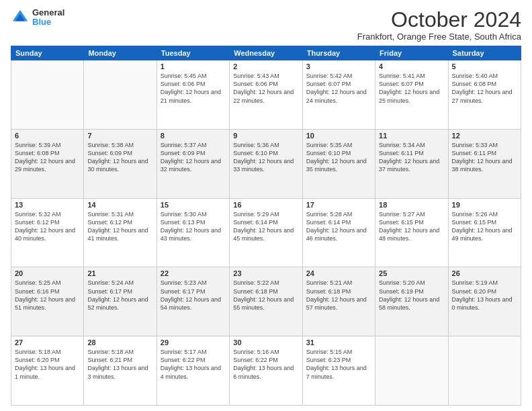 The height and width of the screenshot is (411, 532). I want to click on logo-general: General, so click(48, 13).